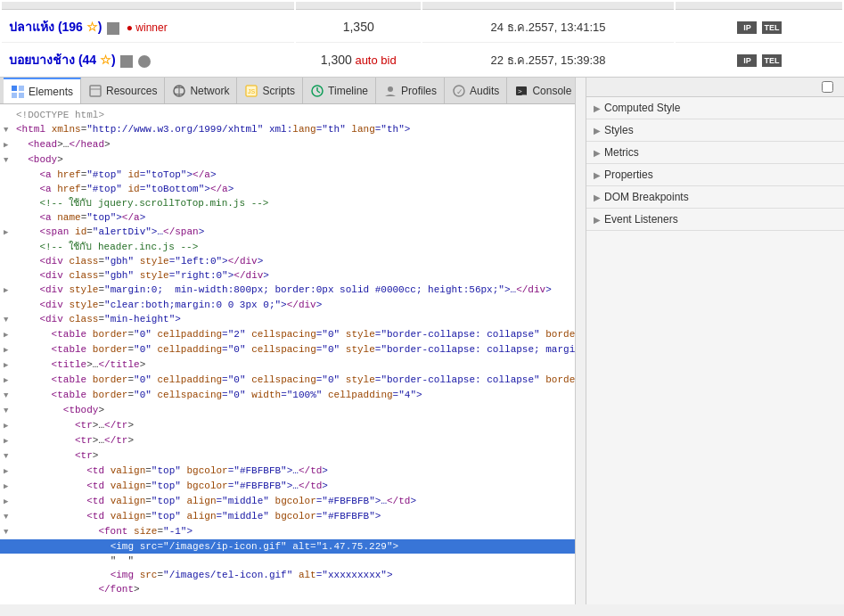 The image size is (844, 616). Describe the element at coordinates (18, 92) in the screenshot. I see `elements-tab-icon` at that location.